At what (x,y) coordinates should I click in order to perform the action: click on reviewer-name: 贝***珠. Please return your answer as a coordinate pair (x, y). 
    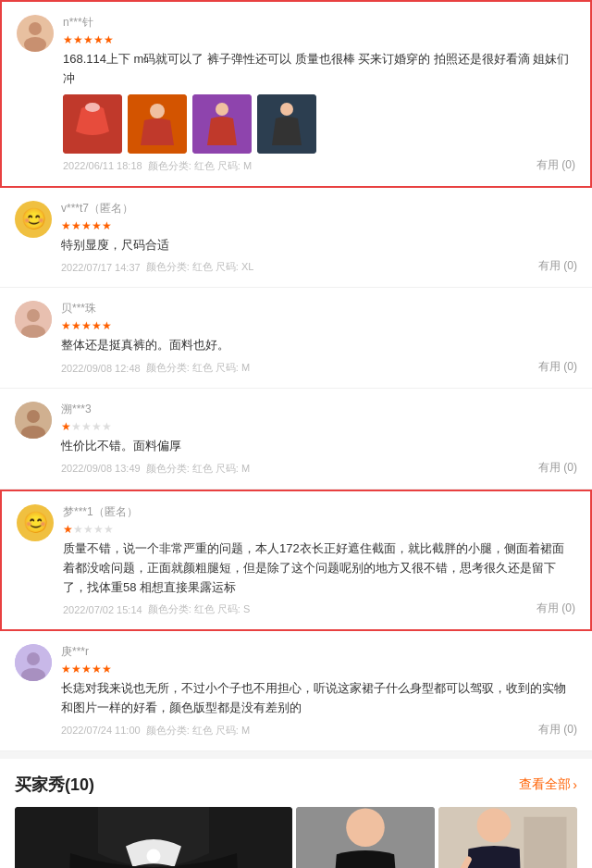
    Looking at the image, I should click on (319, 309).